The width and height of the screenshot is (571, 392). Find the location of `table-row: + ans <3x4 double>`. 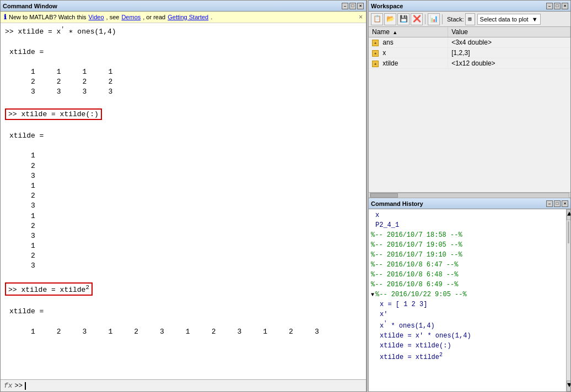

table-row: + ans <3x4 double> is located at coordinates (470, 43).